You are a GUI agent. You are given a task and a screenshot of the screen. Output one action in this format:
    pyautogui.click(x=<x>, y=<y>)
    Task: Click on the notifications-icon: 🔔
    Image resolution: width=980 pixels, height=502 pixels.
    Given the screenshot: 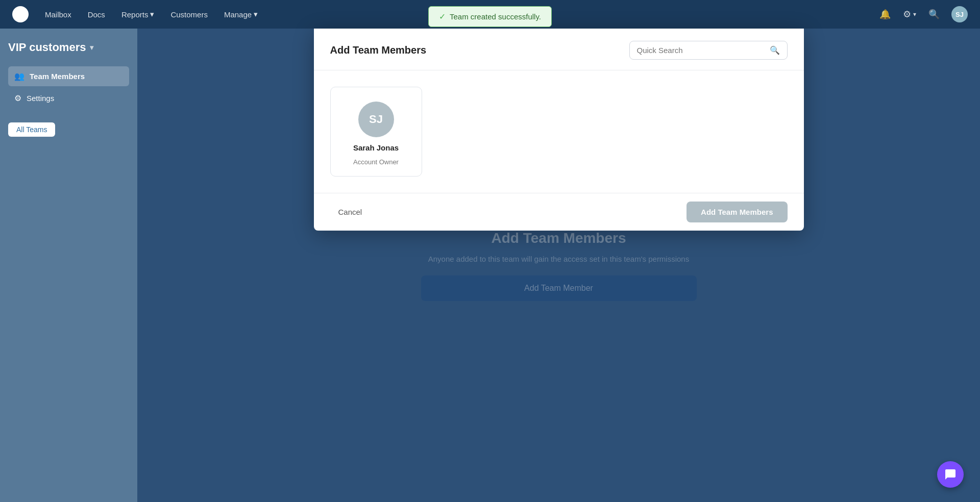 What is the action you would take?
    pyautogui.click(x=885, y=14)
    